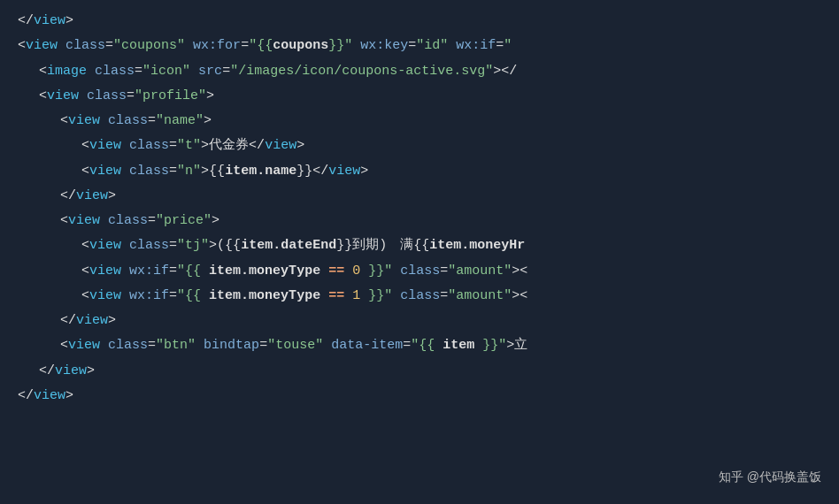  What do you see at coordinates (428, 96) in the screenshot?
I see `code-line: <view class="profile">` at bounding box center [428, 96].